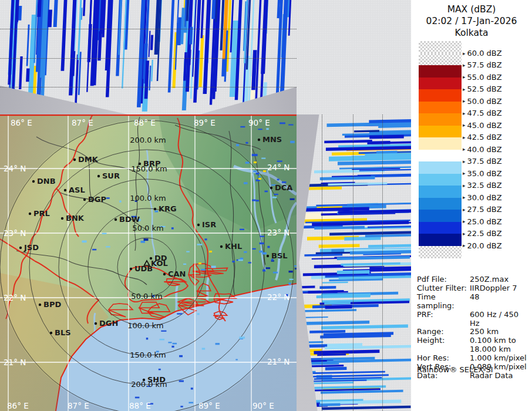  I want to click on height-gridline, so click(322, 263).